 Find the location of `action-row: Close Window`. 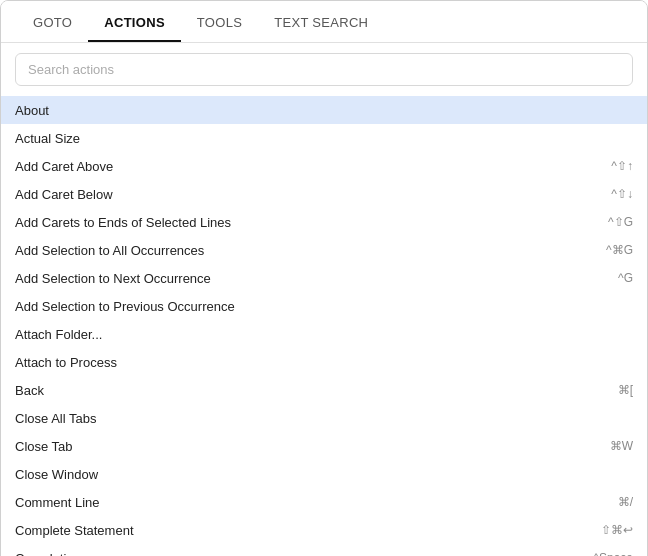

action-row: Close Window is located at coordinates (324, 474).